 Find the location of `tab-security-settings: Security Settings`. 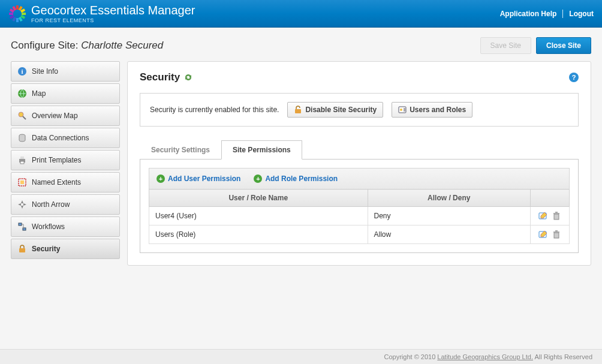

tab-security-settings: Security Settings is located at coordinates (180, 150).